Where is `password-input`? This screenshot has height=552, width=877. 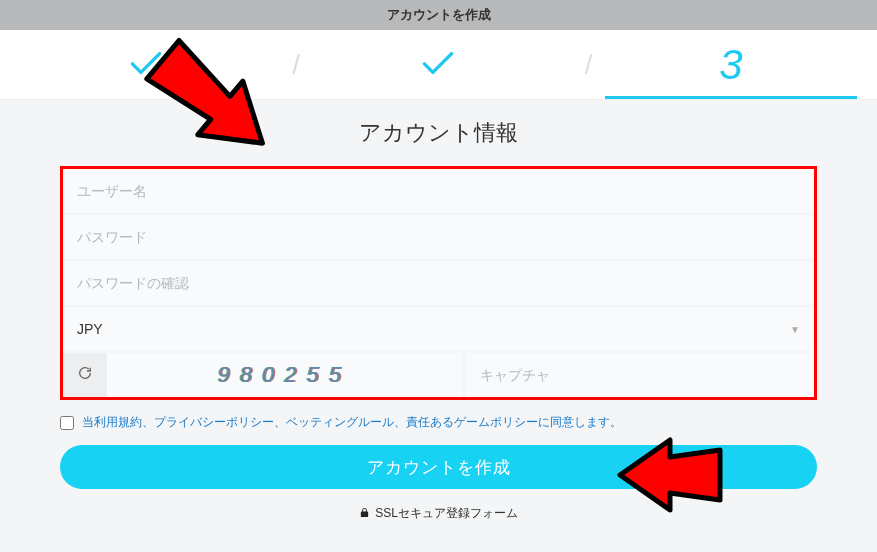 password-input is located at coordinates (438, 238).